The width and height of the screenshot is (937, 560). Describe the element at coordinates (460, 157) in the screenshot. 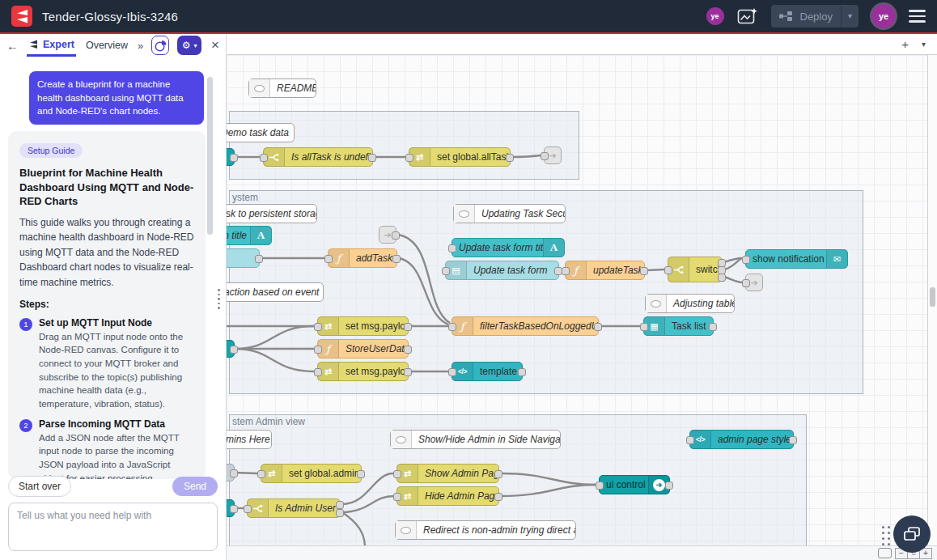

I see `node-set-global-alltask: ⇄set global.allTask` at that location.